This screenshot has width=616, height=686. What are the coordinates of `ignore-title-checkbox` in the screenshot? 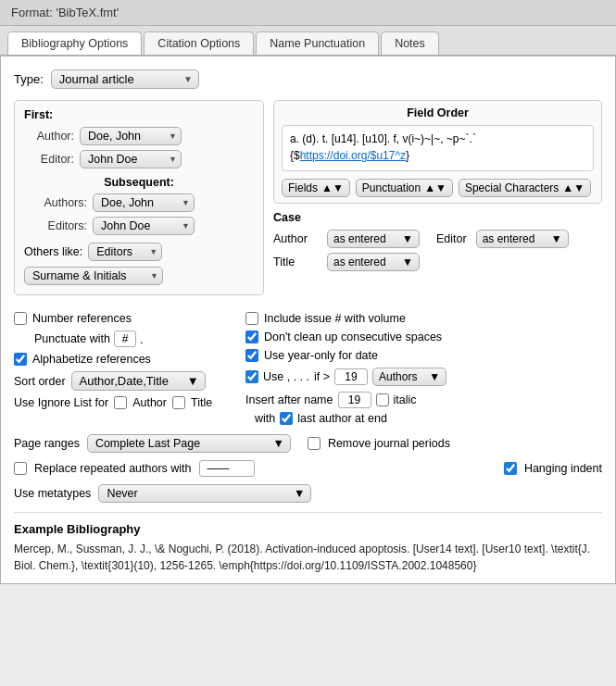 It's located at (179, 403).